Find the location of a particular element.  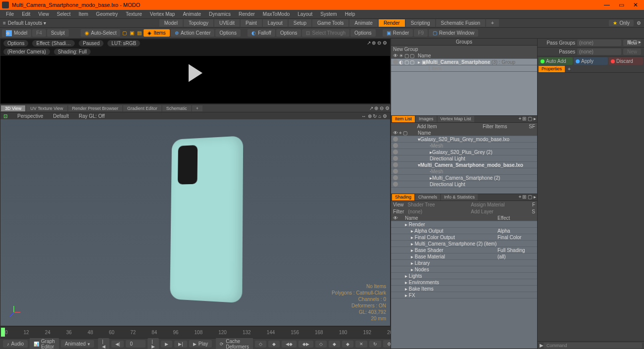

shader-row: ▸ Base ShaderFull Shading is located at coordinates (464, 250).